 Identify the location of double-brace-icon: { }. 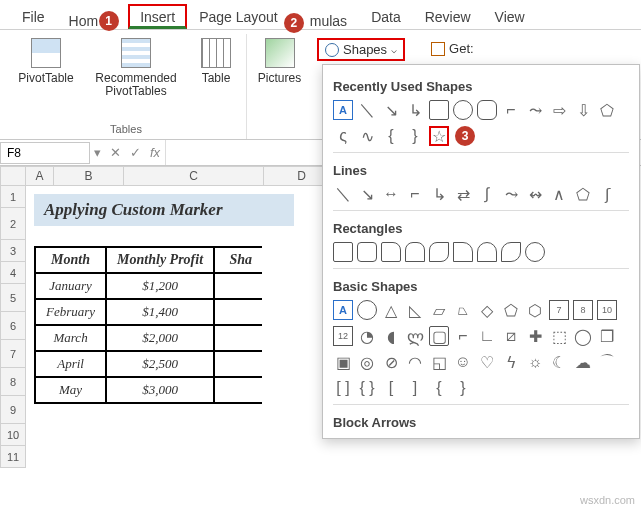
(367, 388).